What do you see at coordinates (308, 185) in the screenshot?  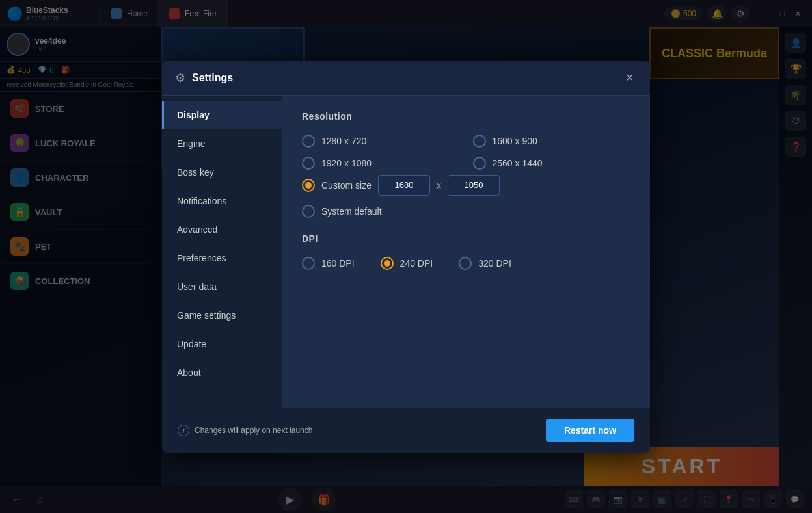 I see `radio-custom-dot` at bounding box center [308, 185].